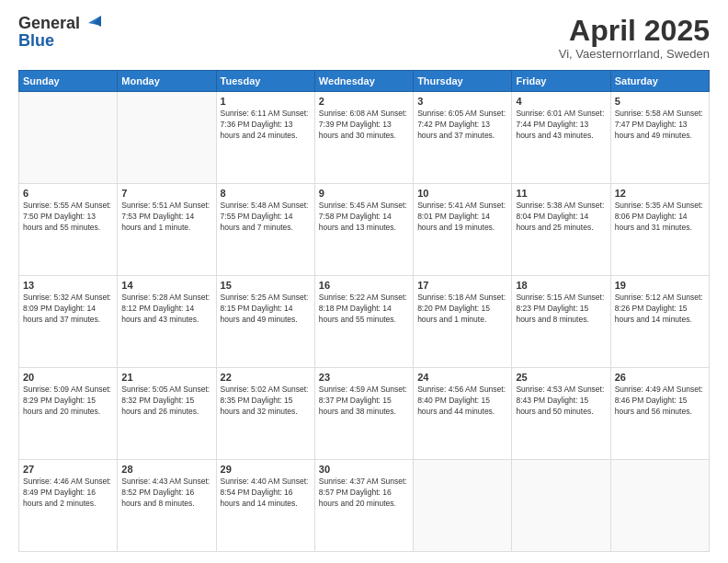 This screenshot has width=728, height=563. What do you see at coordinates (166, 401) in the screenshot?
I see `day-info: Sunrise: 5:05 AM Sunset: 8:32 PM Dayligh…` at bounding box center [166, 401].